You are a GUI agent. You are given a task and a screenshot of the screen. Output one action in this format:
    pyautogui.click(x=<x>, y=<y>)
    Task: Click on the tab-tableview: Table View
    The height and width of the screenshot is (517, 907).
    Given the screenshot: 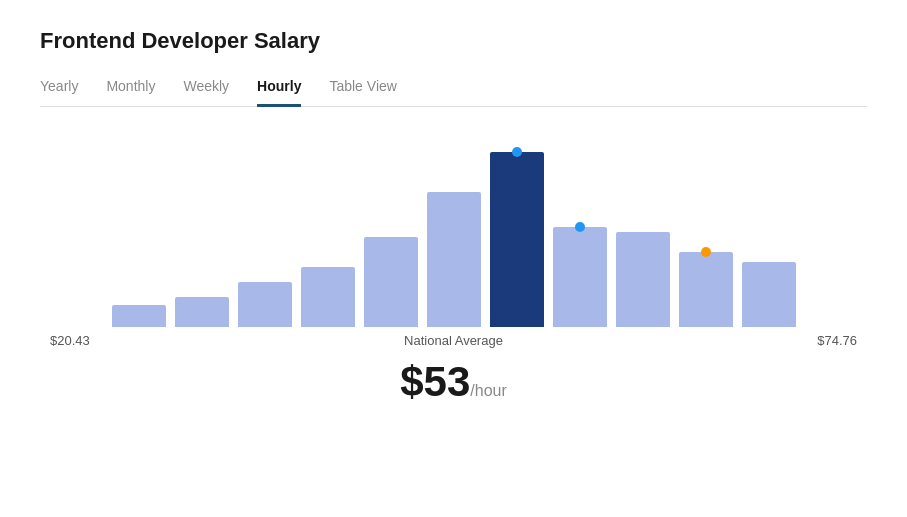 What is the action you would take?
    pyautogui.click(x=362, y=92)
    